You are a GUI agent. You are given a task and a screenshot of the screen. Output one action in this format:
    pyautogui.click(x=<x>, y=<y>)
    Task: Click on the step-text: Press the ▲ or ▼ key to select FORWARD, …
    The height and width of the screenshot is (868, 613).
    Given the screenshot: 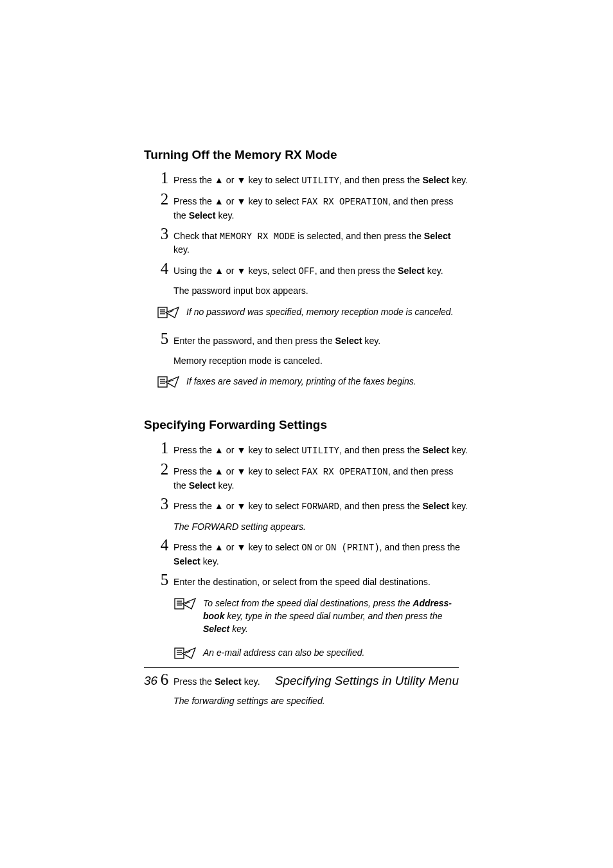 What is the action you would take?
    pyautogui.click(x=320, y=514)
    